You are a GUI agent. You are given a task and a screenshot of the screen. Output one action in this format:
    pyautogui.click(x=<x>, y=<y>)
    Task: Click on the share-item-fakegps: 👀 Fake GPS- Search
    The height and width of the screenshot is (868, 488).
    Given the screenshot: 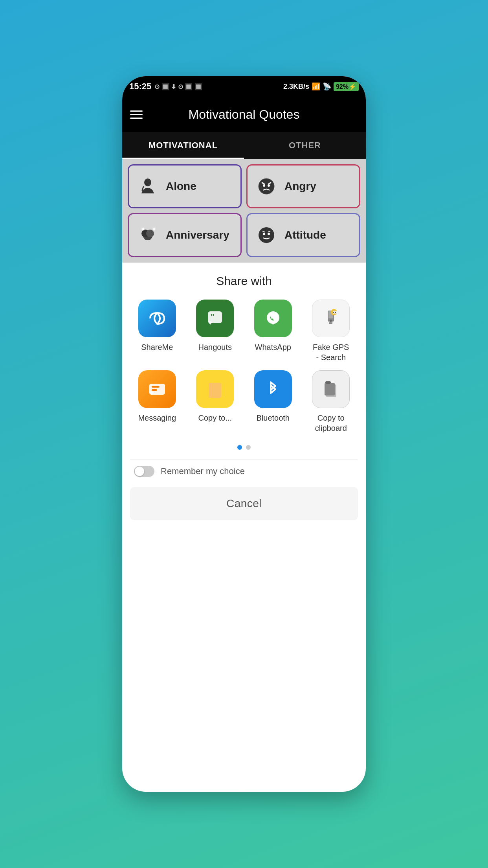 What is the action you would take?
    pyautogui.click(x=331, y=331)
    